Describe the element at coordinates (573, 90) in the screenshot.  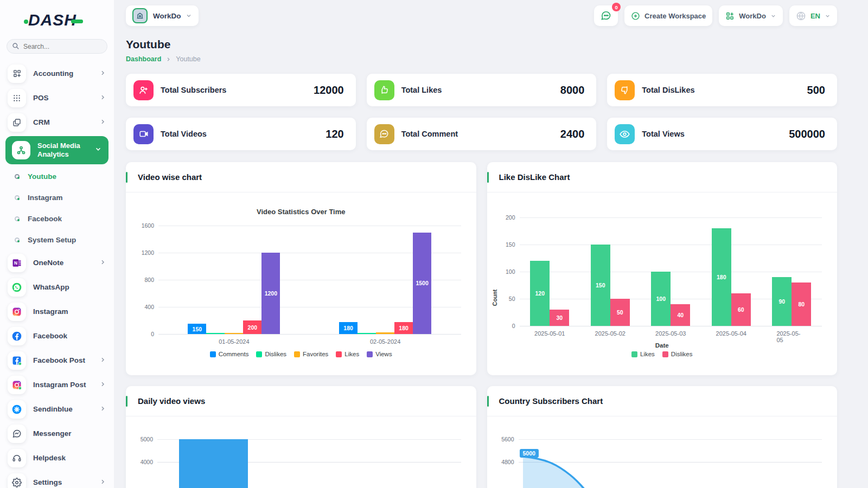
I see `stat-value: 8000` at that location.